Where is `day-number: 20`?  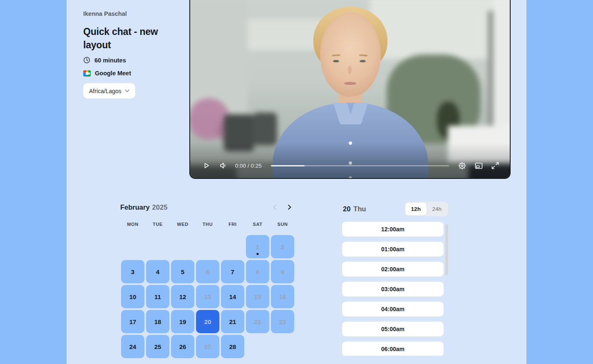 day-number: 20 is located at coordinates (208, 322).